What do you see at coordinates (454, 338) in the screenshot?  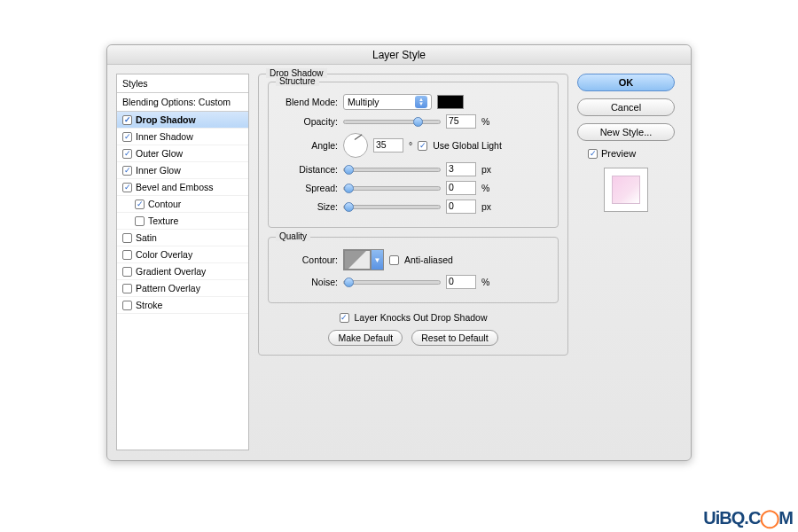 I see `reset-default-button: Reset to Default` at bounding box center [454, 338].